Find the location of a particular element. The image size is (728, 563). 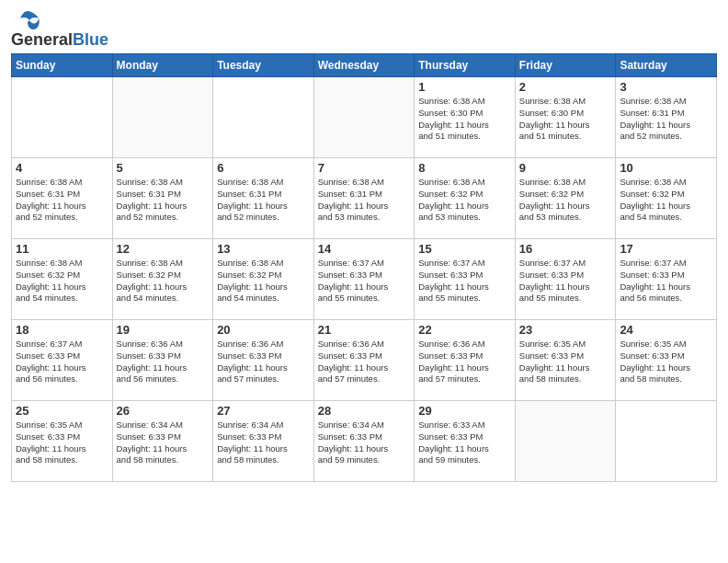

day-number: 6 is located at coordinates (263, 167).